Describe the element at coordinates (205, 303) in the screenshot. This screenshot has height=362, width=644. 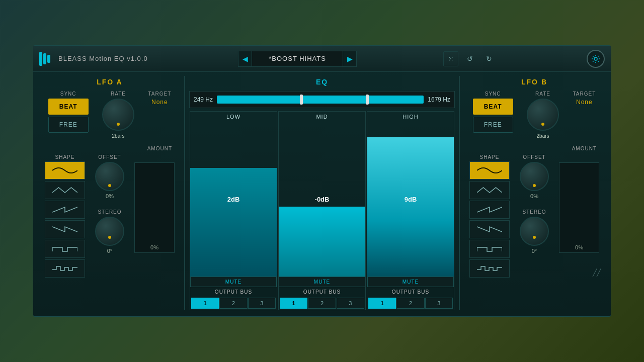
I see `eq-band-low-bus-1: 1` at that location.